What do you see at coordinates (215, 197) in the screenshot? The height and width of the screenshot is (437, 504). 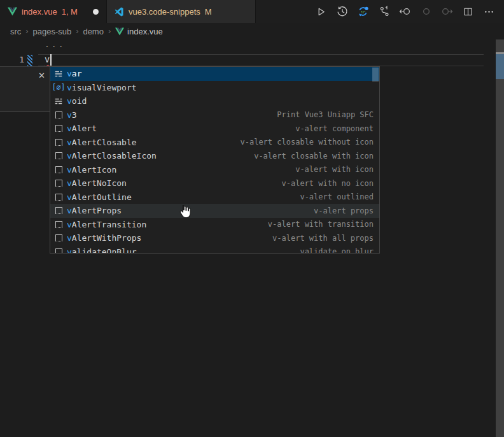 I see `suggestion-vAlertOutline: vAlertOutline v-alert outlined` at bounding box center [215, 197].